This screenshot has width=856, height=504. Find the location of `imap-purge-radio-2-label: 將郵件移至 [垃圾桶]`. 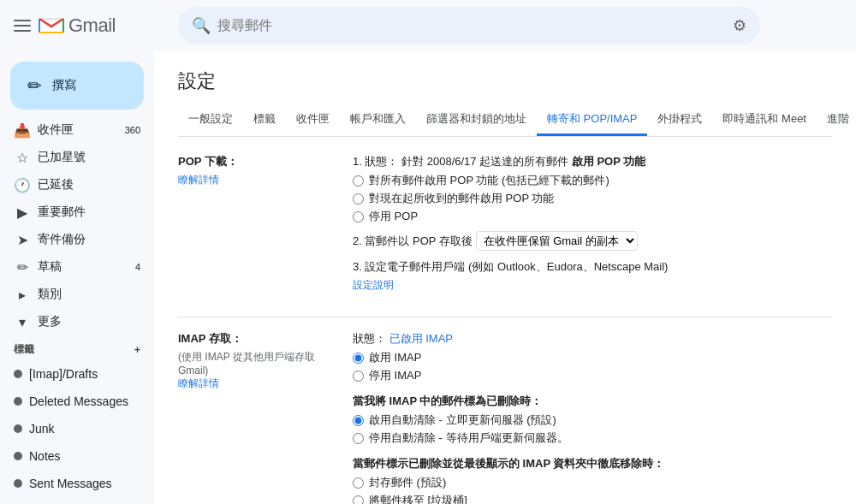

imap-purge-radio-2-label: 將郵件移至 [垃圾桶] is located at coordinates (418, 498).